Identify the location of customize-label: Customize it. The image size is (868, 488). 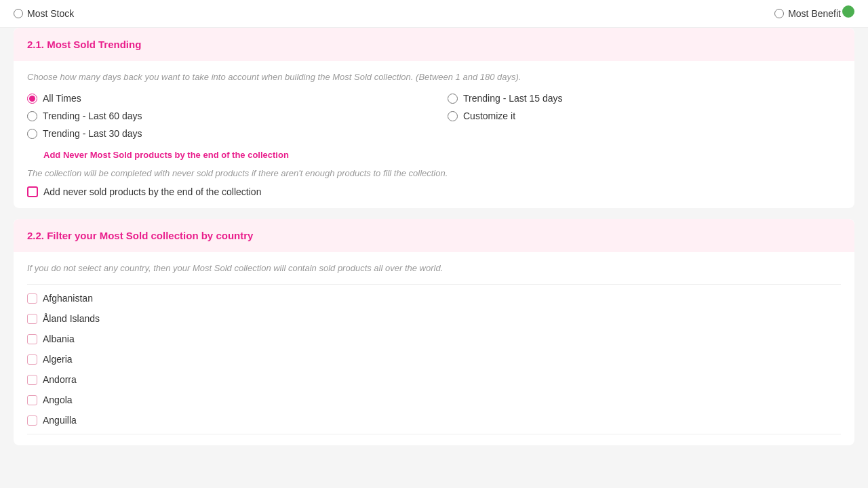
(490, 116).